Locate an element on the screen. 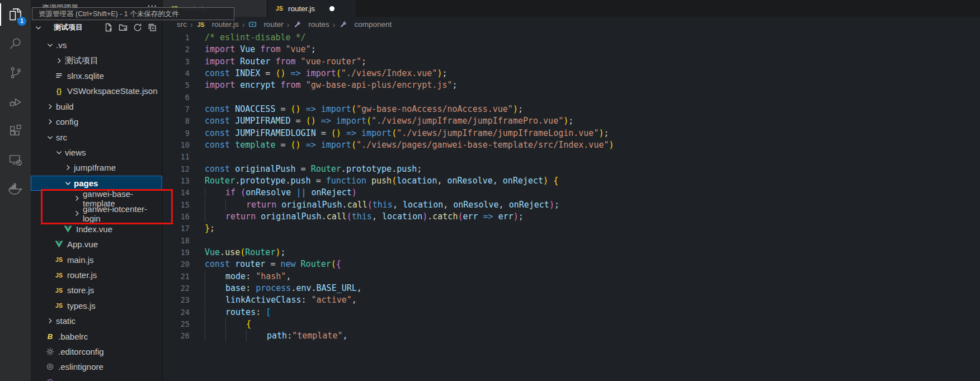 The image size is (980, 381). project-section-header: 测试项目 is located at coordinates (96, 27).